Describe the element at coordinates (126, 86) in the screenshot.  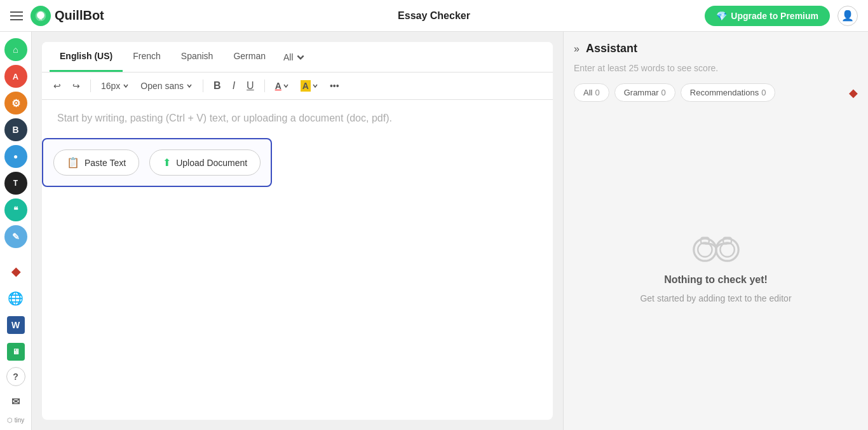
I see `font-size-chevron` at that location.